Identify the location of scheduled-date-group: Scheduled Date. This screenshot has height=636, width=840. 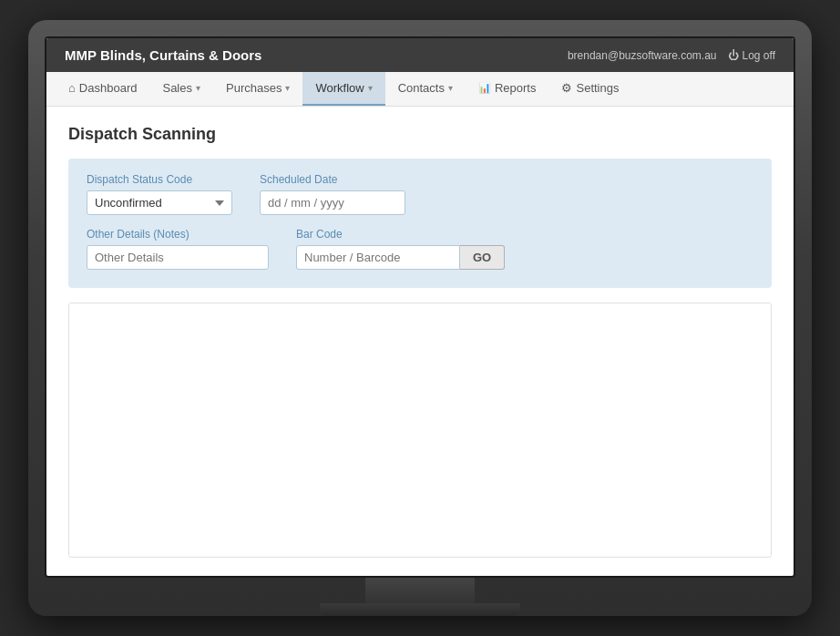
(333, 194).